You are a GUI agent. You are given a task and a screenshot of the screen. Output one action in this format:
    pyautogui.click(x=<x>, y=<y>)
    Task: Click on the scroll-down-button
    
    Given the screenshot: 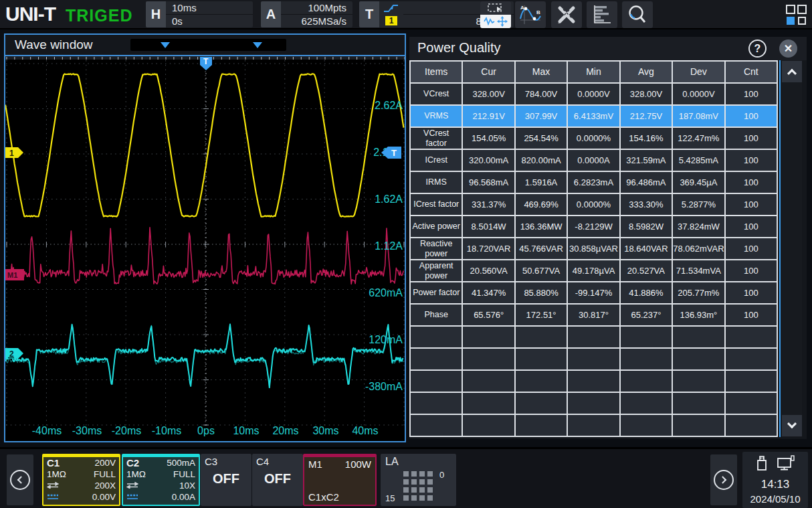 What is the action you would take?
    pyautogui.click(x=792, y=426)
    